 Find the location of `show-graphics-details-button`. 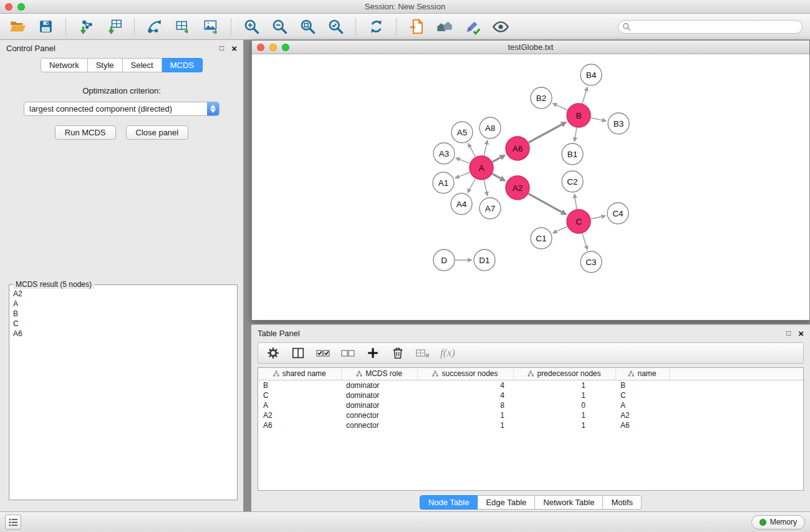

show-graphics-details-button is located at coordinates (501, 27).